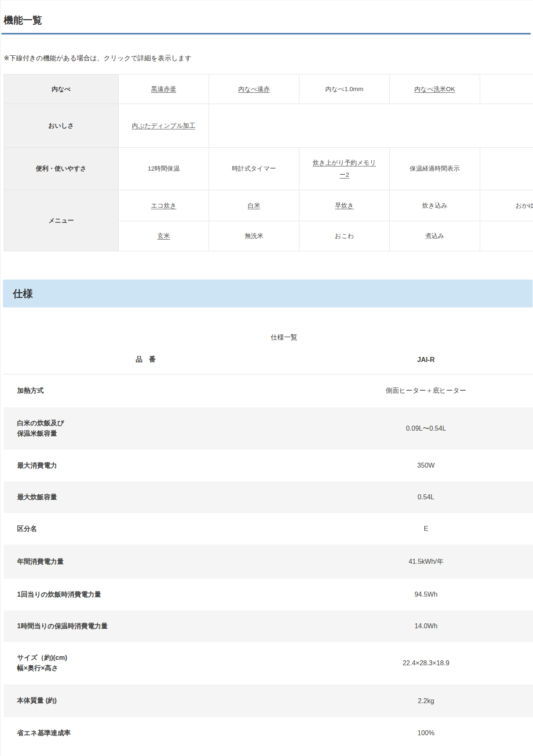 The image size is (533, 756). What do you see at coordinates (164, 206) in the screenshot?
I see `feature-cell: エコ炊き` at bounding box center [164, 206].